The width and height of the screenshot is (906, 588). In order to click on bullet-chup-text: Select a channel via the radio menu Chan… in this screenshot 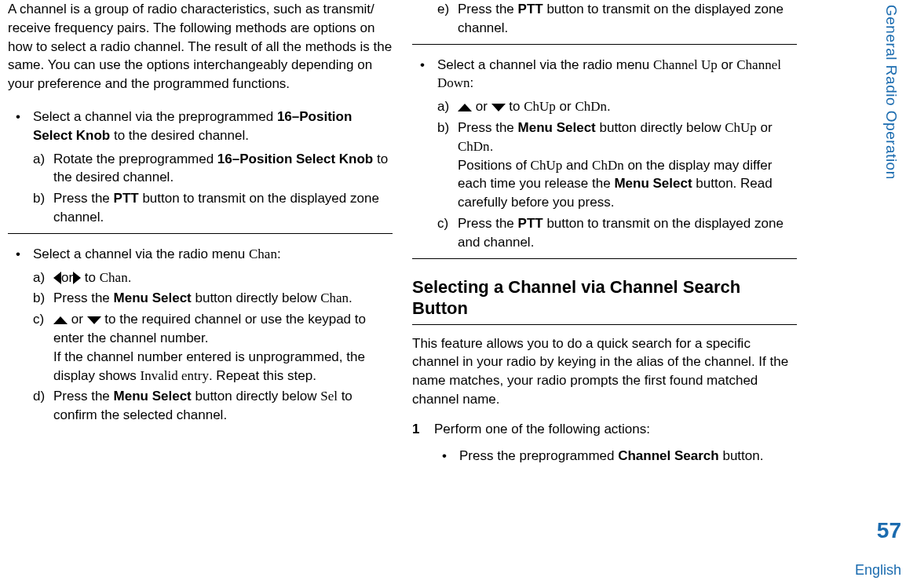, I will do `click(617, 75)`.